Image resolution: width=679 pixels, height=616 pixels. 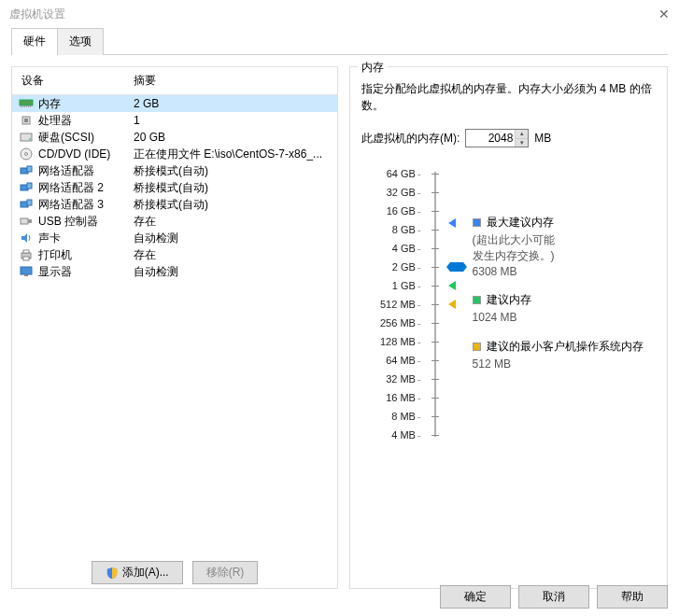 I want to click on cancel-button: 取消, so click(x=554, y=597).